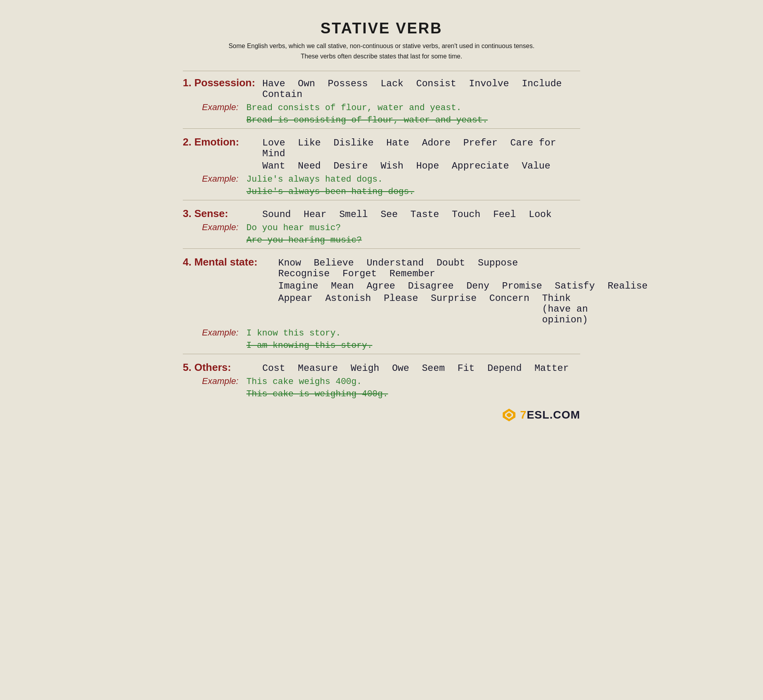 The image size is (763, 700). What do you see at coordinates (434, 368) in the screenshot?
I see `verb-item: Seem` at bounding box center [434, 368].